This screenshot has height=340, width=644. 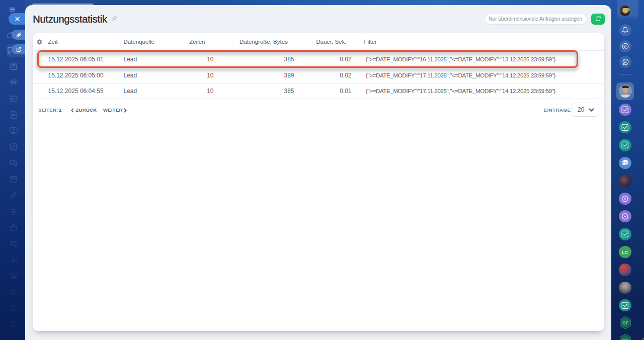 What do you see at coordinates (625, 339) in the screenshot?
I see `svg-text: RC` at bounding box center [625, 339].